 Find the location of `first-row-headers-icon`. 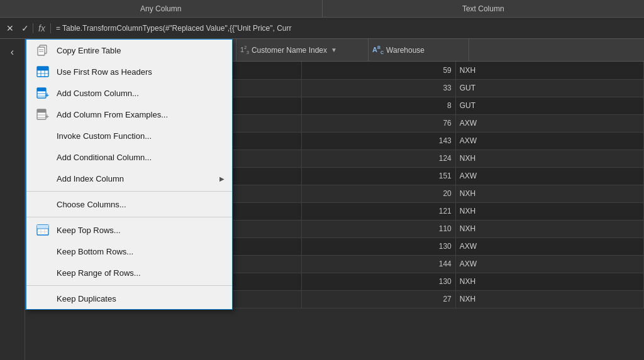

first-row-headers-icon is located at coordinates (43, 72).